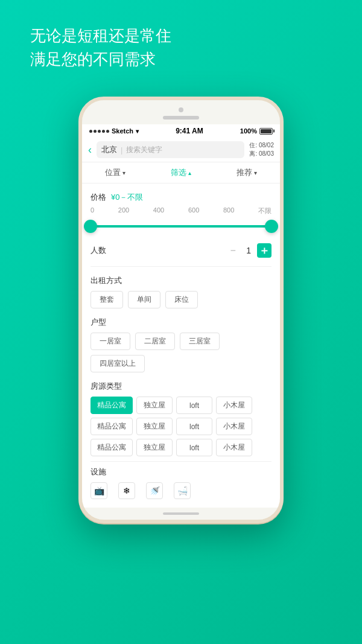  What do you see at coordinates (234, 426) in the screenshot?
I see `house-btn-小木屋-2: 小木屋` at bounding box center [234, 426].